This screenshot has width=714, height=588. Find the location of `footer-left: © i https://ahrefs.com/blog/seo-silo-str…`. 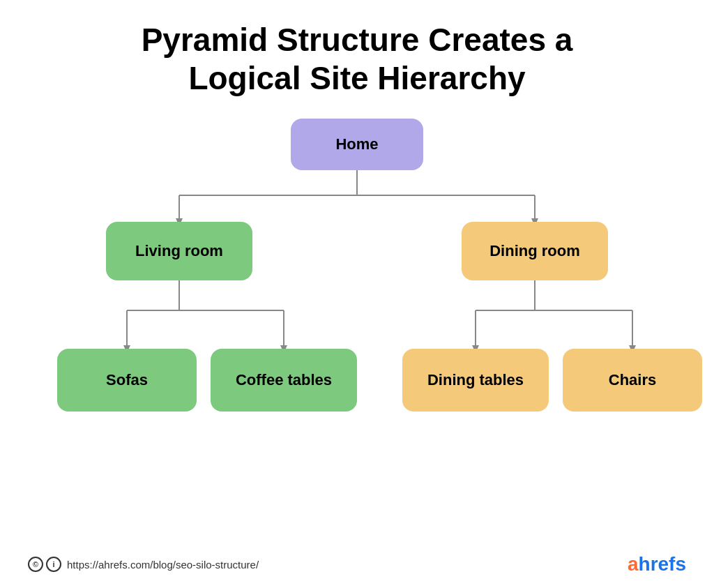

footer-left: © i https://ahrefs.com/blog/seo-silo-str… is located at coordinates (144, 564).